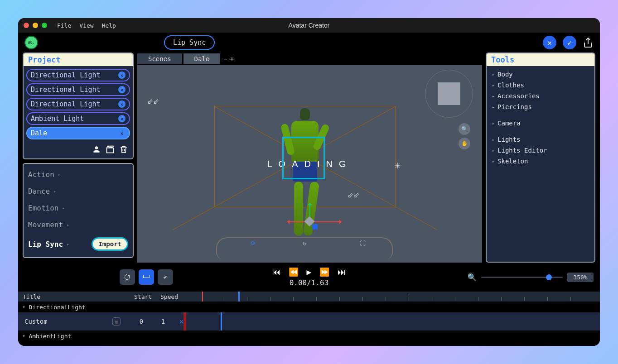 The image size is (618, 364). Describe the element at coordinates (159, 59) in the screenshot. I see `tab-scenes: Scenes` at that location.